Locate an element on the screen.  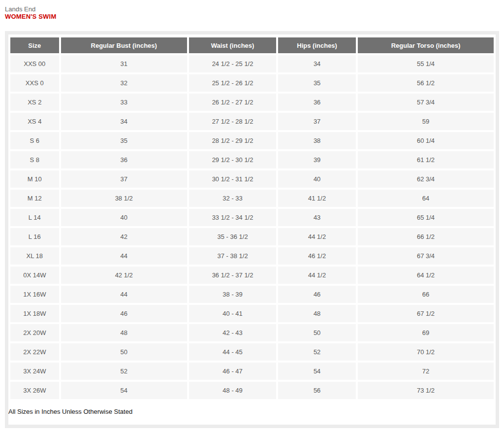
cell-waist: 25 1/2 - 26 1/2 is located at coordinates (232, 83).